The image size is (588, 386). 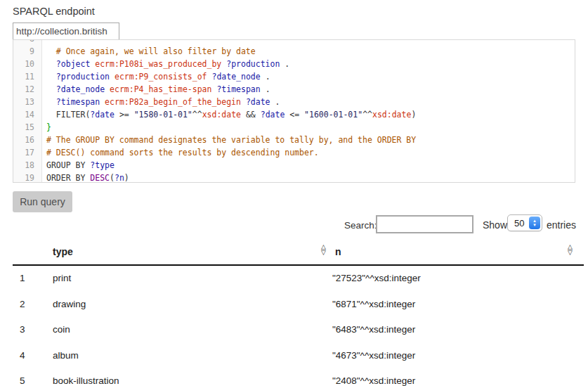 I want to click on endpoint-label: SPARQL endpoint, so click(x=53, y=11).